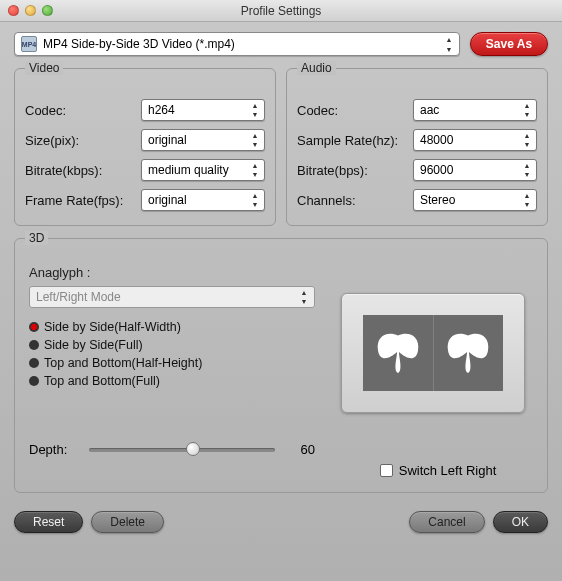  Describe the element at coordinates (30, 10) in the screenshot. I see `traffic-lights` at that location.